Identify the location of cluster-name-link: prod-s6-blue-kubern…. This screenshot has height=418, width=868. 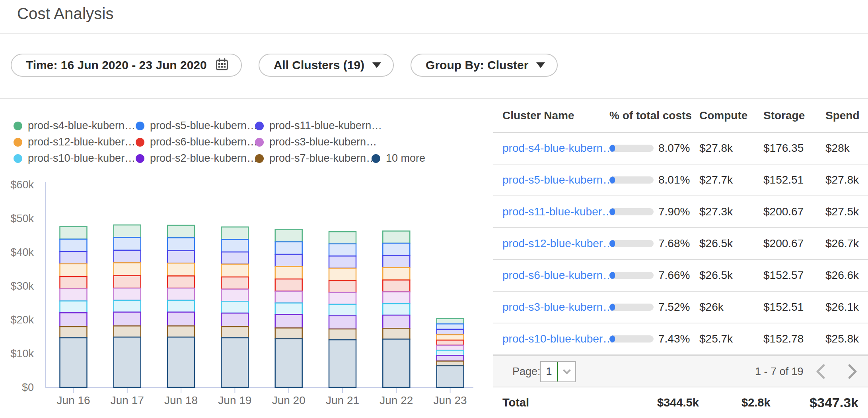
(558, 275).